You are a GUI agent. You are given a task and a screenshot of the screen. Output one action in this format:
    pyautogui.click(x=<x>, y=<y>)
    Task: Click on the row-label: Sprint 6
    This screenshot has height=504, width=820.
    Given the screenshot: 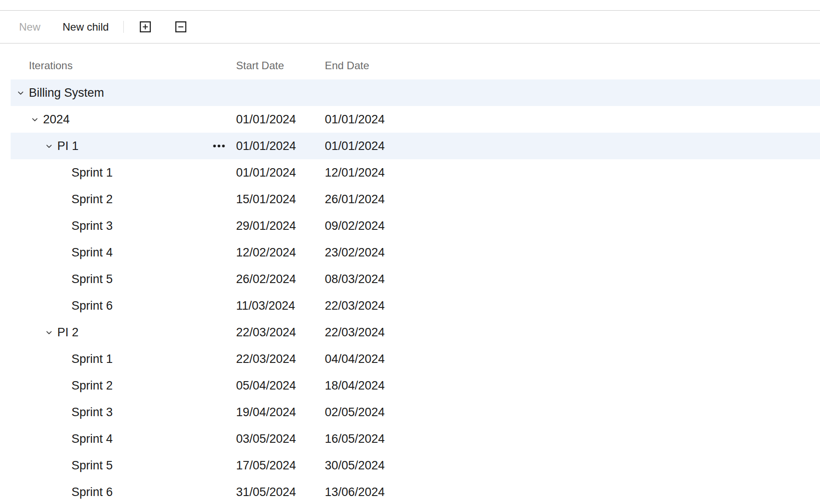 What is the action you would take?
    pyautogui.click(x=92, y=492)
    